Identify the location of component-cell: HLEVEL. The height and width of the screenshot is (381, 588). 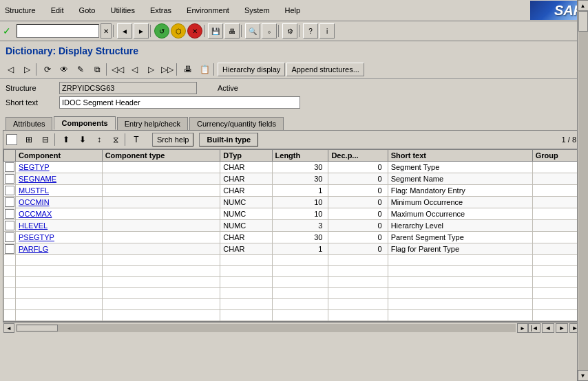
(59, 226).